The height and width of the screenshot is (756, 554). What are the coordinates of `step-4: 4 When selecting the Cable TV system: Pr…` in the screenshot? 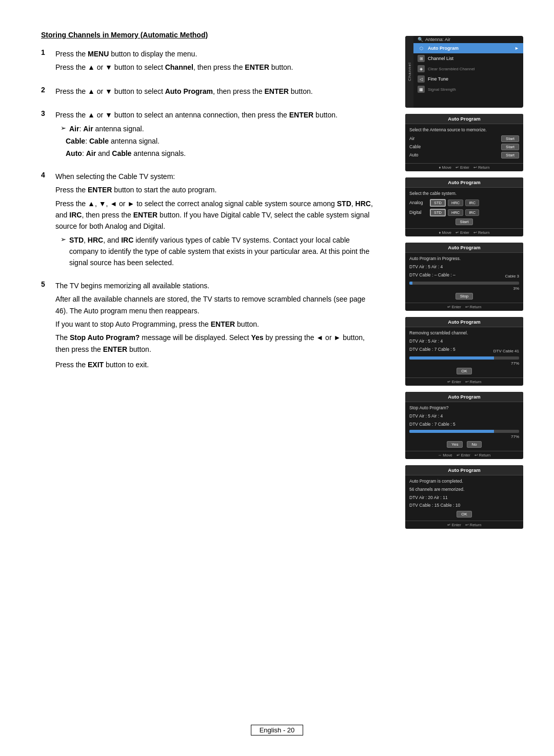 It's located at (210, 221).